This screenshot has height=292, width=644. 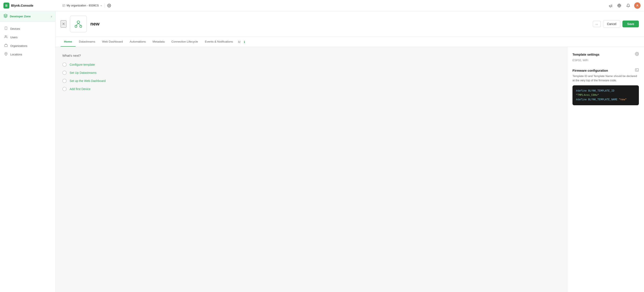 I want to click on template-settings-subtitle: ESP32, WiFi, so click(x=580, y=60).